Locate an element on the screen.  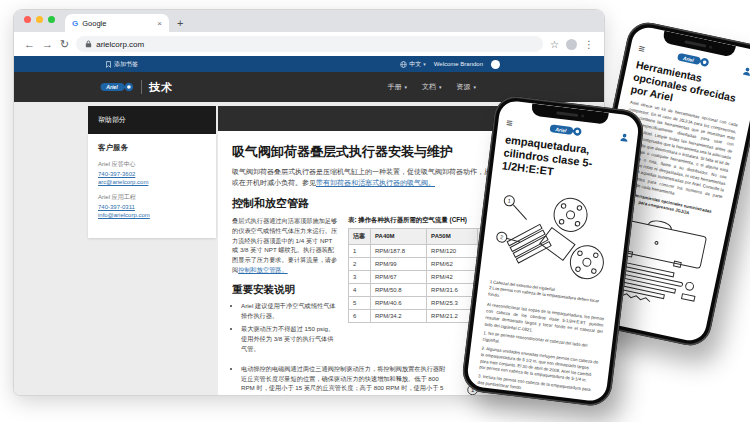
table-cell: RPM/50.8 is located at coordinates (399, 290).